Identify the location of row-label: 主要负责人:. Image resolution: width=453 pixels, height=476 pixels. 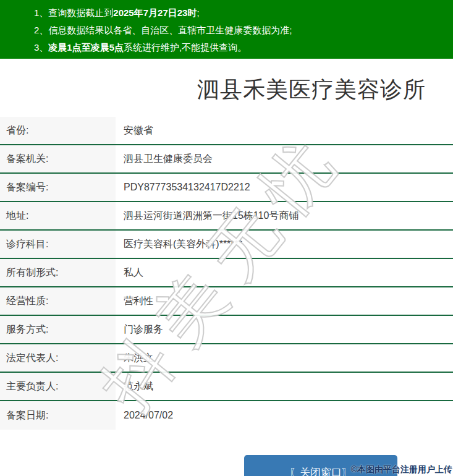
(58, 386).